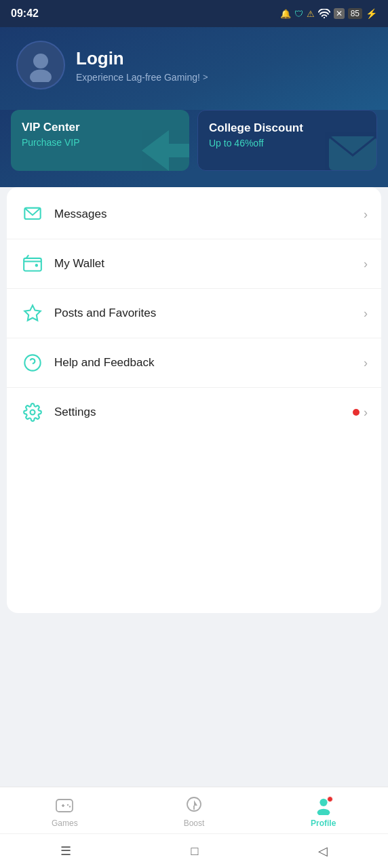  Describe the element at coordinates (311, 14) in the screenshot. I see `warning-icon: ⚠` at that location.